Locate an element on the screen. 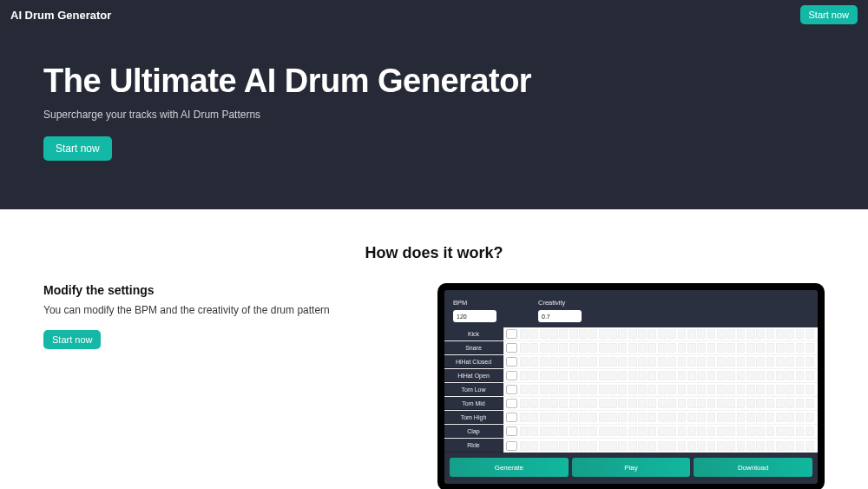 The width and height of the screenshot is (868, 489). start-now-button-section: Start now is located at coordinates (72, 340).